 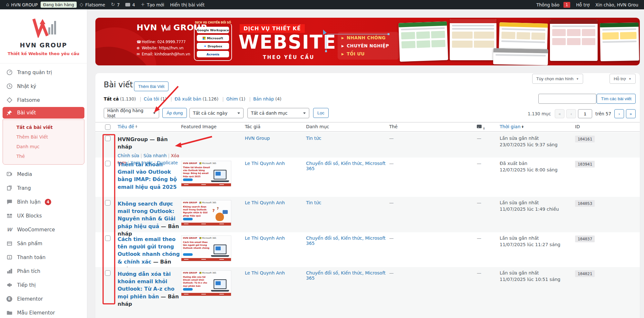 I want to click on next-page-button: ›, so click(x=619, y=114).